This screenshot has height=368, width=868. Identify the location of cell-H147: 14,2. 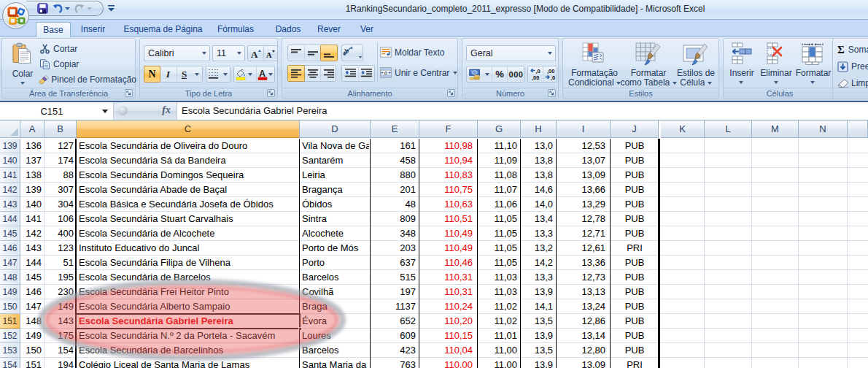
(537, 263).